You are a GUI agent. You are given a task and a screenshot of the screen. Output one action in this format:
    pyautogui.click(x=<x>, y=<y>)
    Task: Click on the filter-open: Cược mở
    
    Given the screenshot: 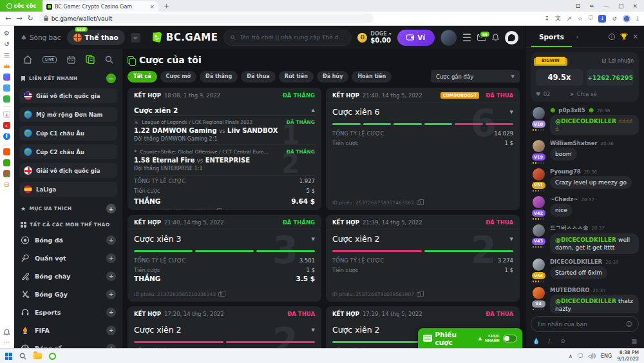 What is the action you would take?
    pyautogui.click(x=178, y=77)
    